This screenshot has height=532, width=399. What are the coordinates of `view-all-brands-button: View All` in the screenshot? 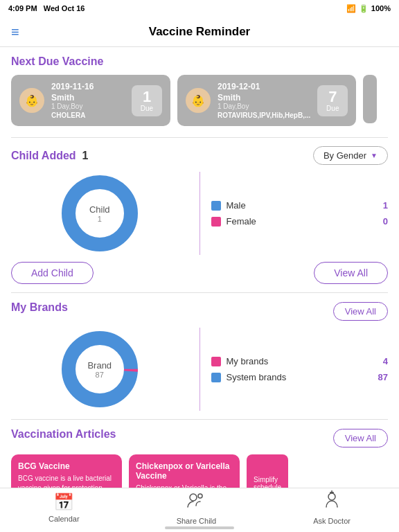 It's located at (360, 312).